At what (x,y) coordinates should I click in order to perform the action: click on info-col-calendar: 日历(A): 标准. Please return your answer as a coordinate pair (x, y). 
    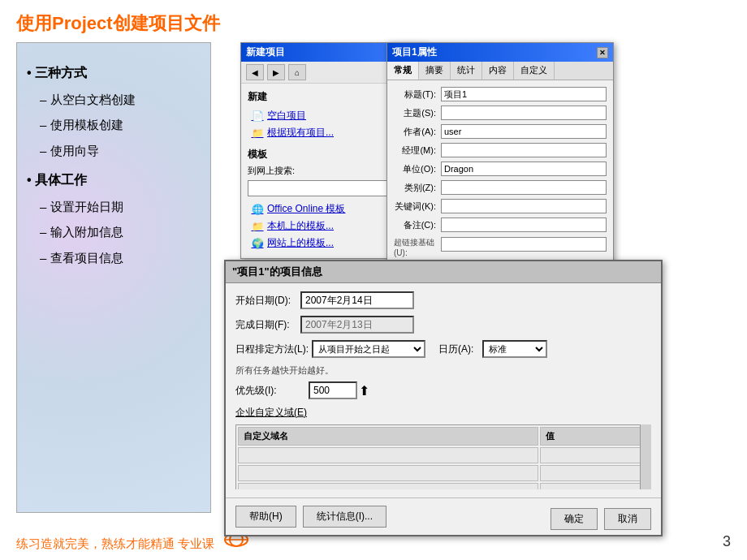
    Looking at the image, I should click on (493, 349).